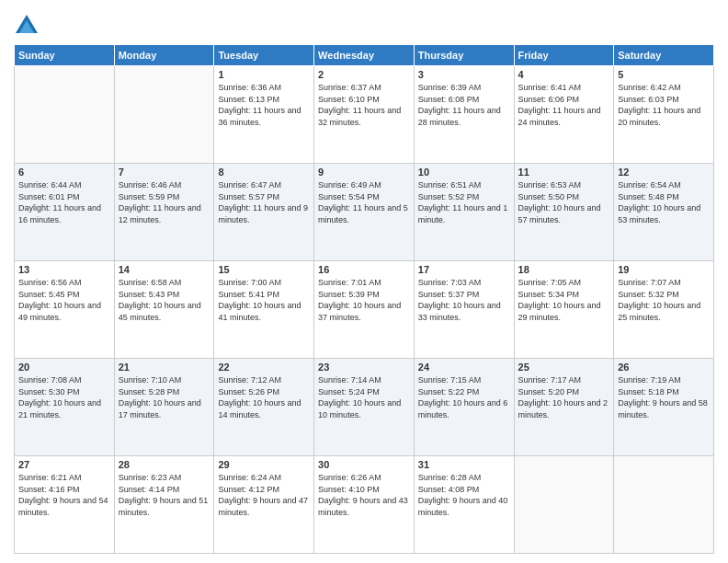 The image size is (728, 563). What do you see at coordinates (264, 397) in the screenshot?
I see `day-info: Sunrise: 7:12 AM Sunset: 5:26 PM Dayligh…` at bounding box center [264, 397].